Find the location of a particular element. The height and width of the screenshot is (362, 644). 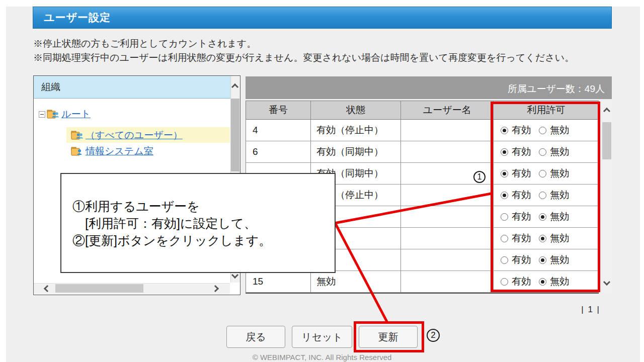

folder-user-icon is located at coordinates (77, 151).